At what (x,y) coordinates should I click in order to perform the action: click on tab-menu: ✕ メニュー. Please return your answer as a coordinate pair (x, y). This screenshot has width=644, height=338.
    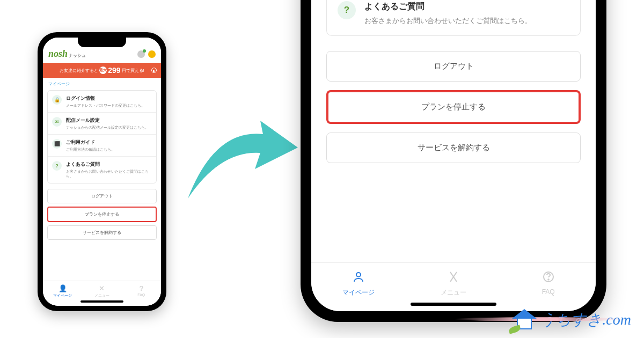
    Looking at the image, I should click on (102, 291).